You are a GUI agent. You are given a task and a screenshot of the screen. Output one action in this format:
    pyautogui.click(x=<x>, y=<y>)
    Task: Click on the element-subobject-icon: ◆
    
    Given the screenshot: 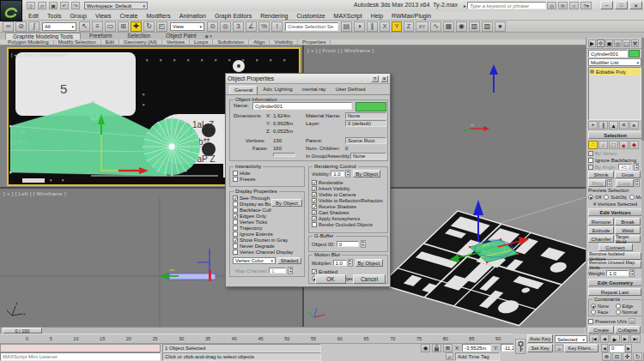 What is the action you would take?
    pyautogui.click(x=634, y=145)
    